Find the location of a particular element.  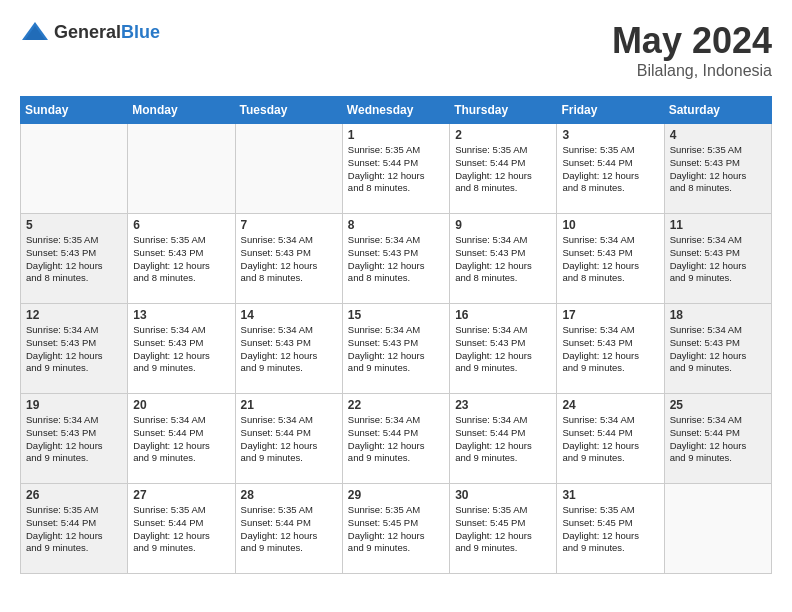

day-number: 13 is located at coordinates (181, 315).